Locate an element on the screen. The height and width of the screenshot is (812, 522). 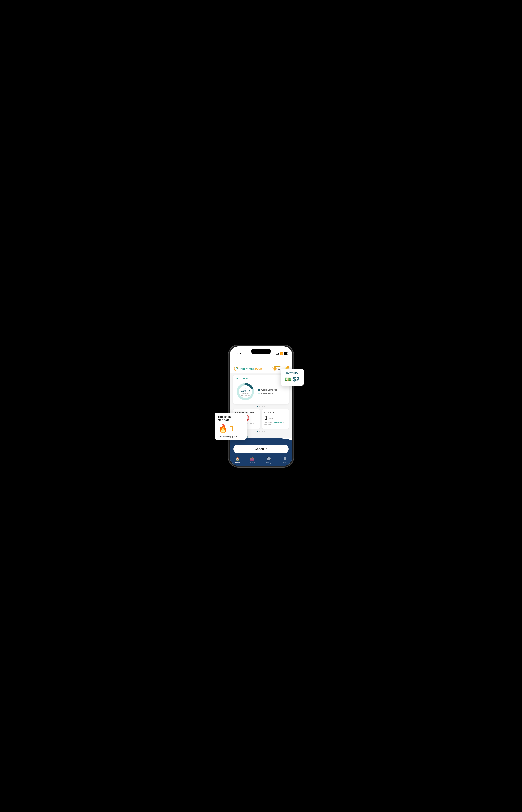
scene: REWARDS 💵 $2 CHECK INSTREAK 🔥 1 You're d… is located at coordinates (261, 406).